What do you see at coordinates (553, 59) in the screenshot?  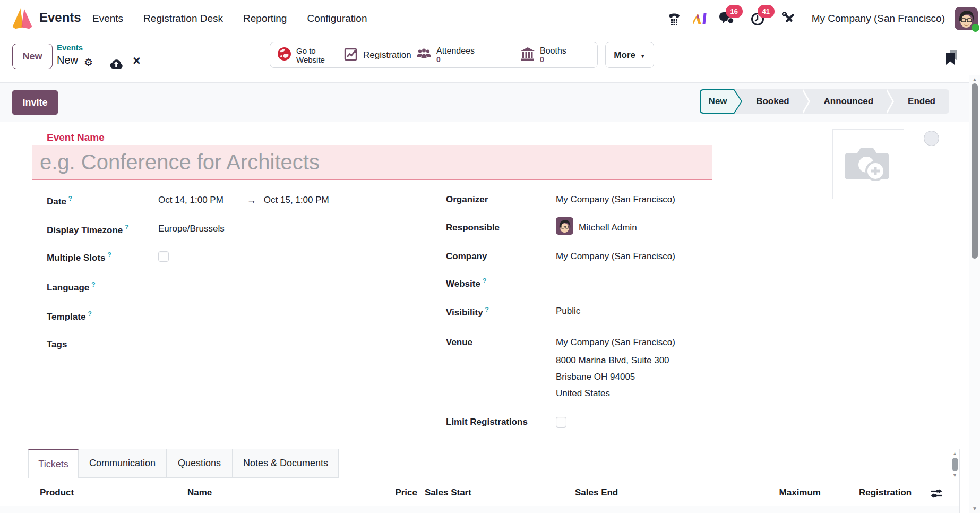 I see `booths-stat-count: 0` at bounding box center [553, 59].